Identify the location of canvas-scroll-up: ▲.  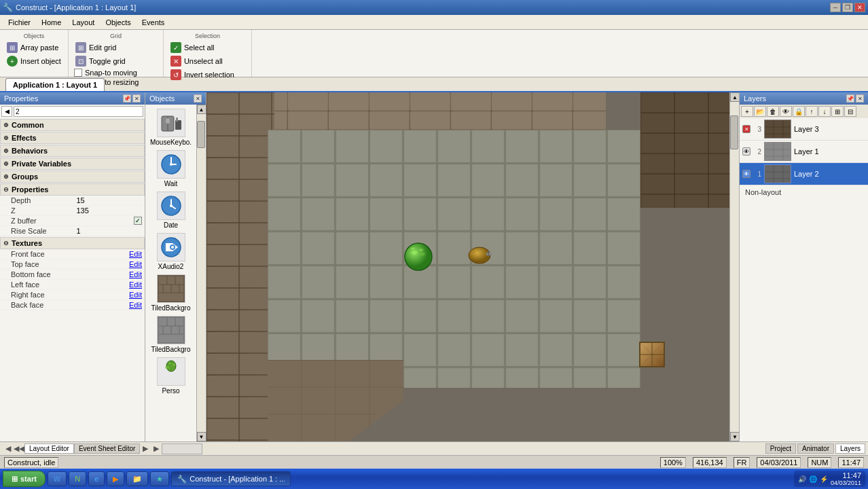
(735, 97).